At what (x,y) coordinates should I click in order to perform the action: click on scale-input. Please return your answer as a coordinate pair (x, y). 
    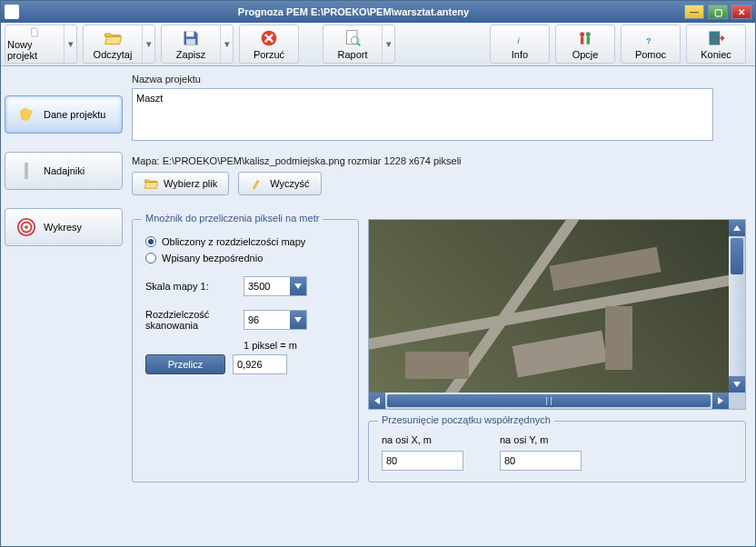
    Looking at the image, I should click on (267, 286).